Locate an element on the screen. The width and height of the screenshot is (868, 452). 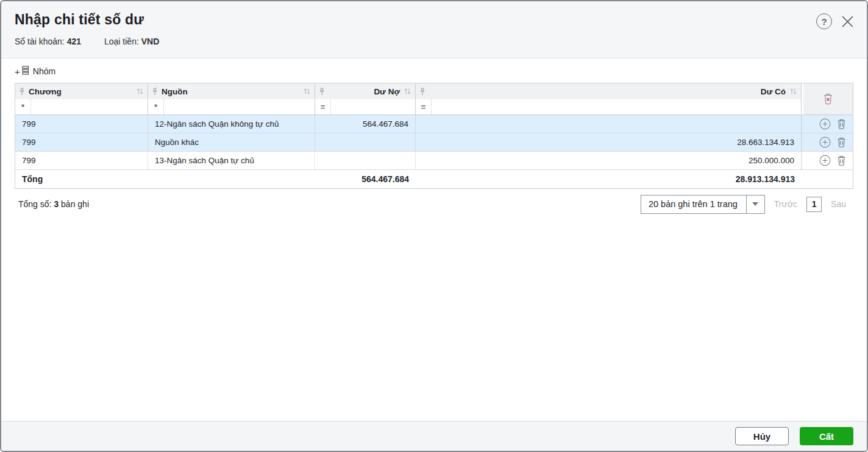
cell-du-no: 564.467.684 is located at coordinates (366, 124).